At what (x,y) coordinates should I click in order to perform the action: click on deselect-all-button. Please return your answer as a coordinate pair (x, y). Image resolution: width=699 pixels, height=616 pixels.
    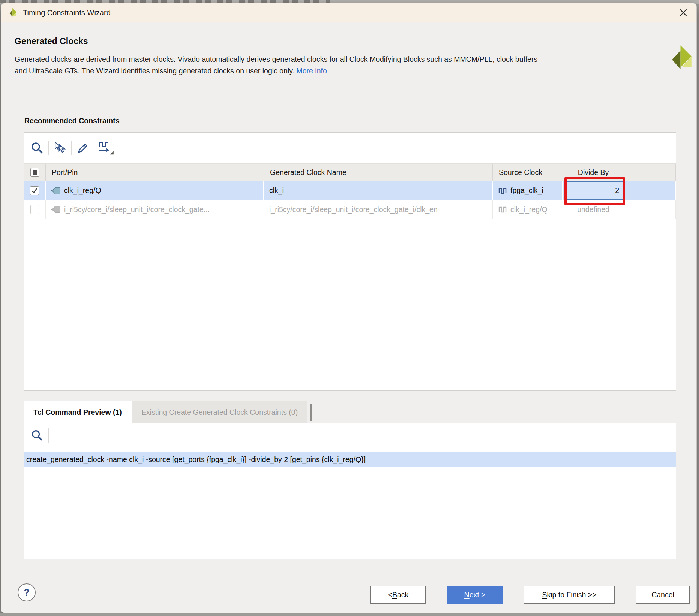
    Looking at the image, I should click on (60, 148).